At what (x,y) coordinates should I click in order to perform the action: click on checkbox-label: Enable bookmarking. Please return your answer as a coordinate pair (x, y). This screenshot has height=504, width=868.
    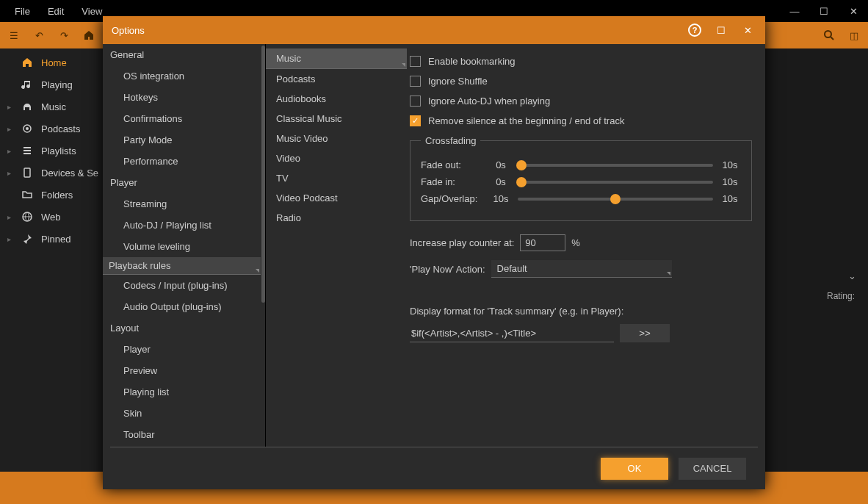
    Looking at the image, I should click on (471, 62).